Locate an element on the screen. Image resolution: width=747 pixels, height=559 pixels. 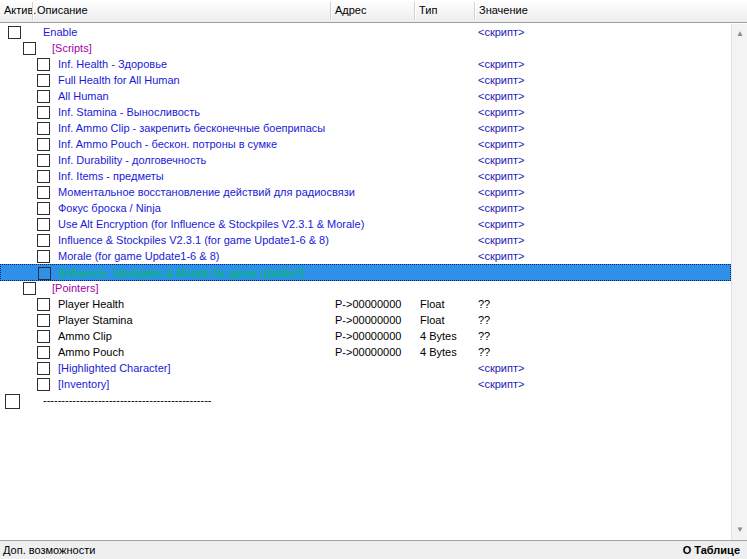
table-row: [Scripts] is located at coordinates (366, 48).